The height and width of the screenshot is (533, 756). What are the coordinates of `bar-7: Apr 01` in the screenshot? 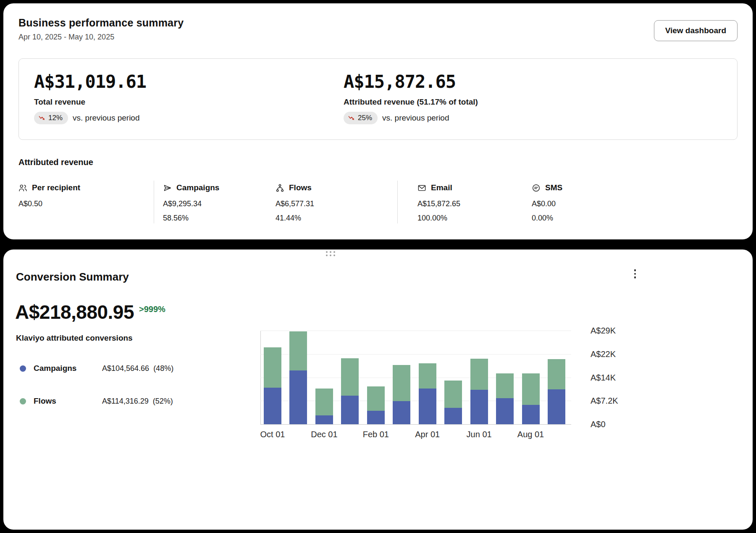 It's located at (428, 377).